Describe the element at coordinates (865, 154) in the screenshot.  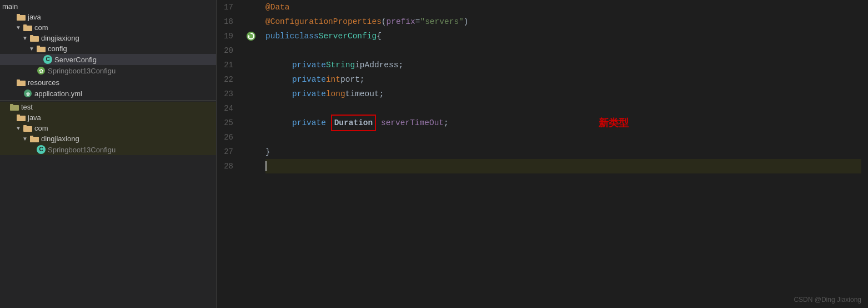
I see `scrollbar` at that location.